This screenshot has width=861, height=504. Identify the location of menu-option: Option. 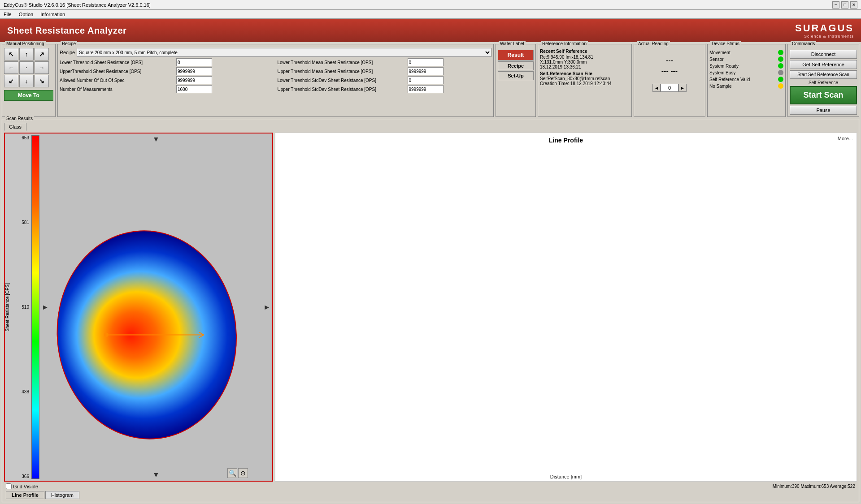
(26, 14).